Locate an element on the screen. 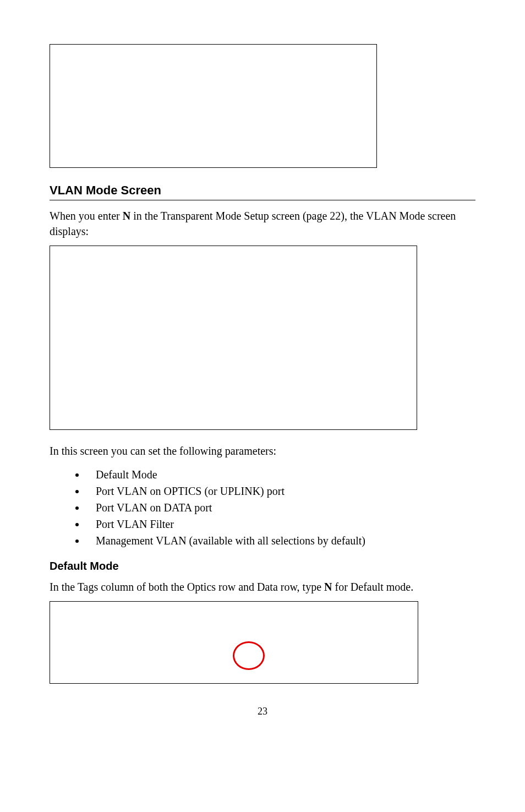  list-item: Port VLAN on DATA port is located at coordinates (281, 508).